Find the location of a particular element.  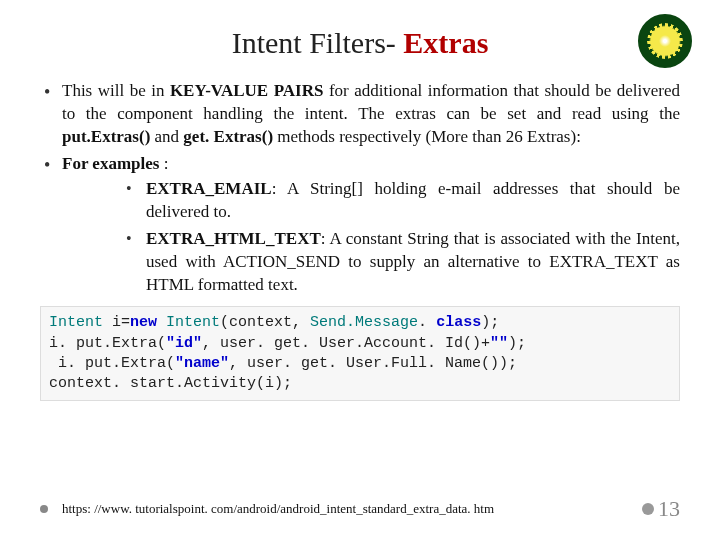

slide-title: Intent Filters- Extras is located at coordinates (360, 43).